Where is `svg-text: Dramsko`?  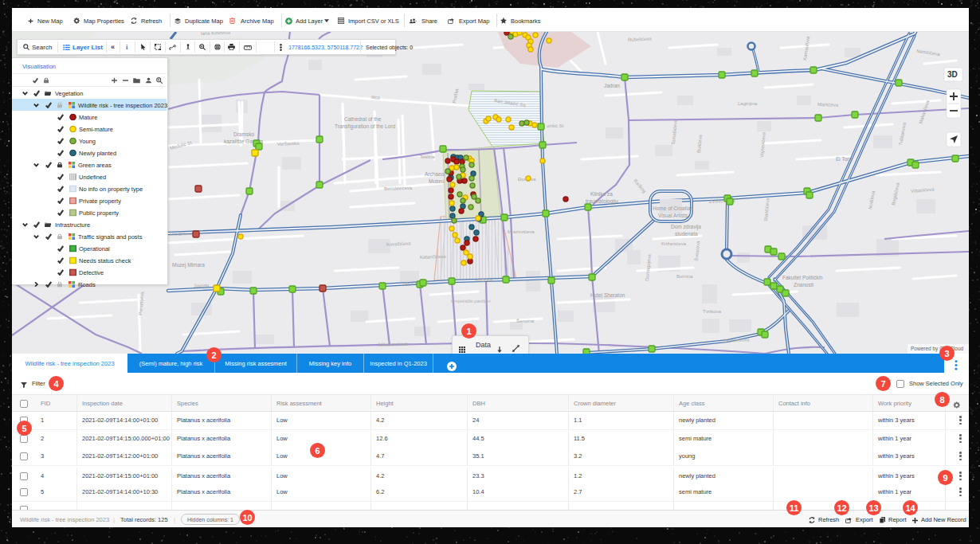 svg-text: Dramsko is located at coordinates (244, 134).